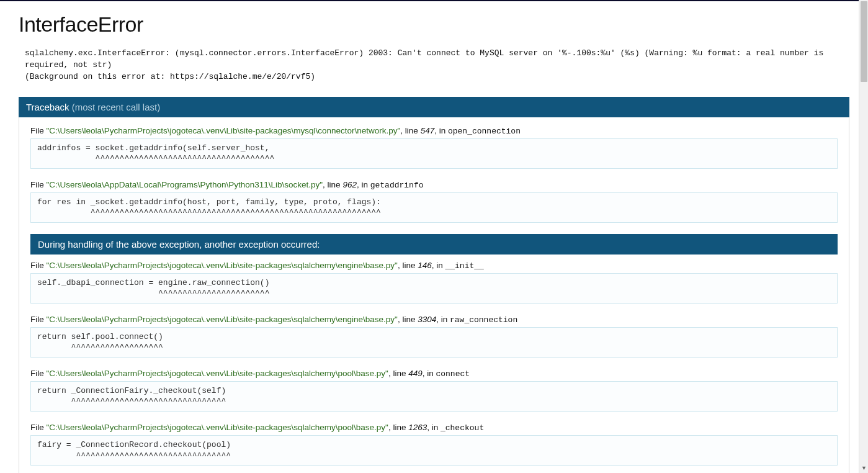 The image size is (868, 473). What do you see at coordinates (434, 245) in the screenshot?
I see `during-exception-header: During handling of the above exception, …` at bounding box center [434, 245].